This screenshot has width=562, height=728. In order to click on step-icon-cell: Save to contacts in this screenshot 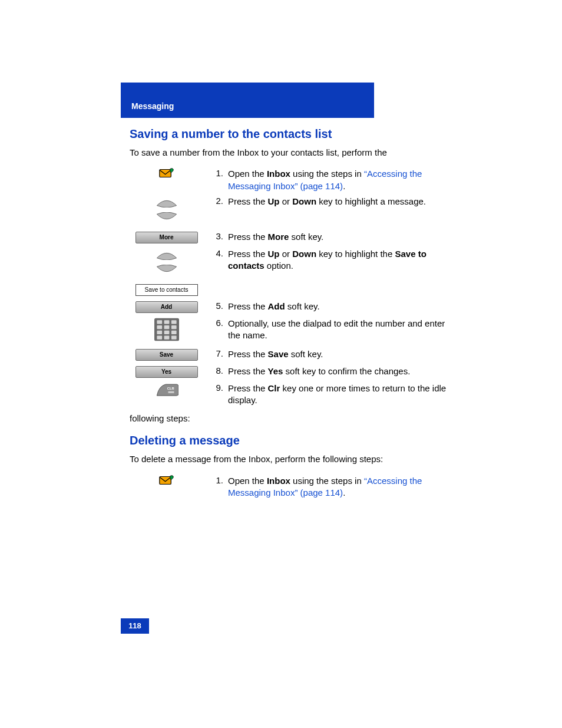, I will do `click(168, 272)`.